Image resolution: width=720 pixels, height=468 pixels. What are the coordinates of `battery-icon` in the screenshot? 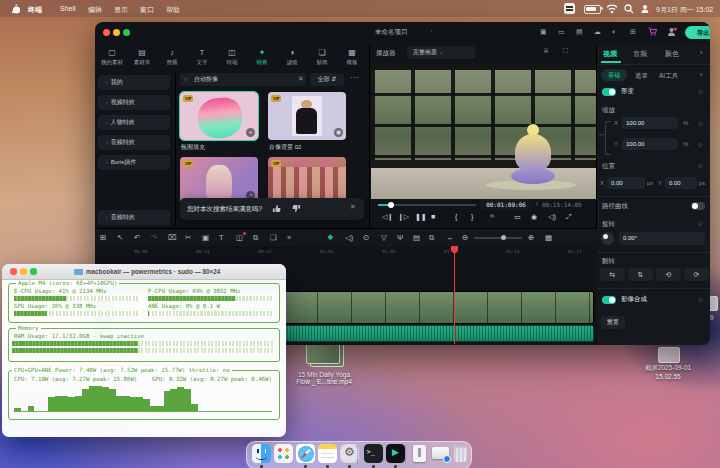 It's located at (592, 10).